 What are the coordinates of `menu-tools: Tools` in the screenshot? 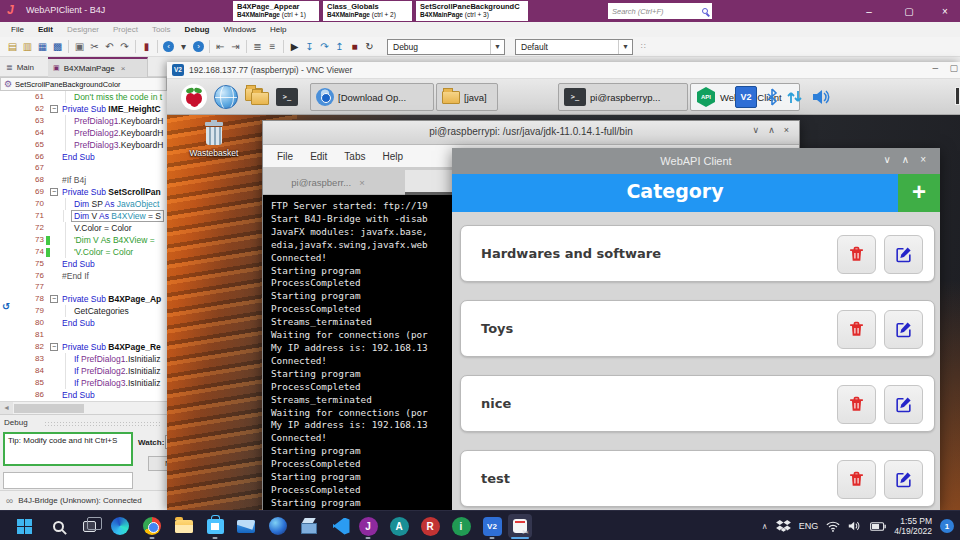 It's located at (162, 30).